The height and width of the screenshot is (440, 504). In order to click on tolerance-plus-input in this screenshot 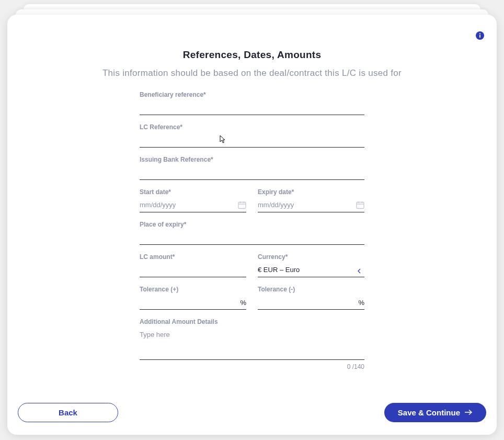, I will do `click(193, 302)`.